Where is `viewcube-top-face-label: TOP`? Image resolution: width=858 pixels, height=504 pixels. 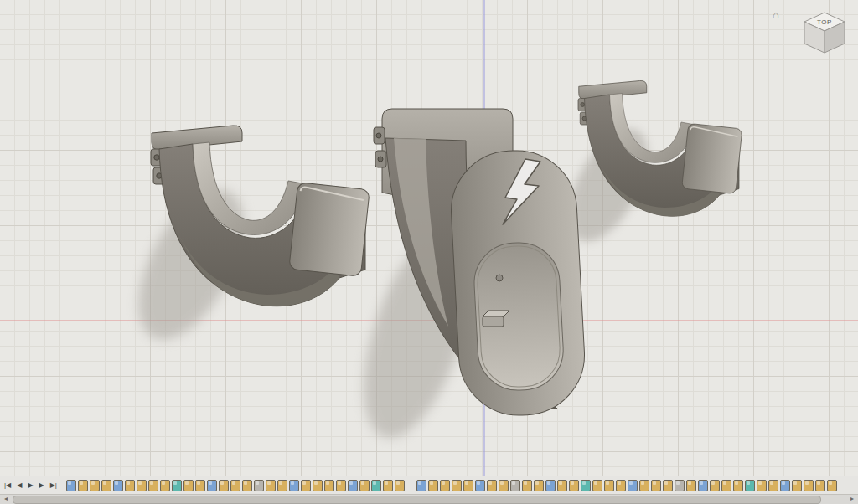 viewcube-top-face-label: TOP is located at coordinates (824, 22).